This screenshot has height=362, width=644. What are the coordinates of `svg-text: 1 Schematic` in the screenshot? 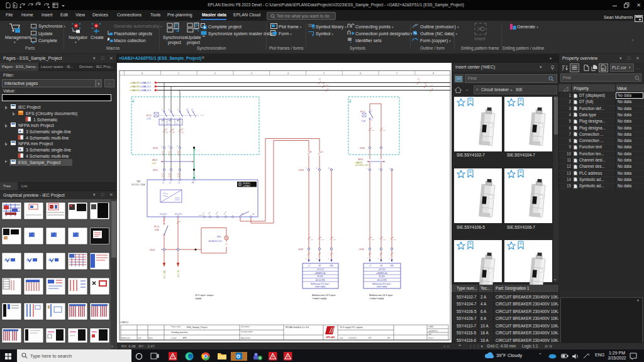 It's located at (45, 119).